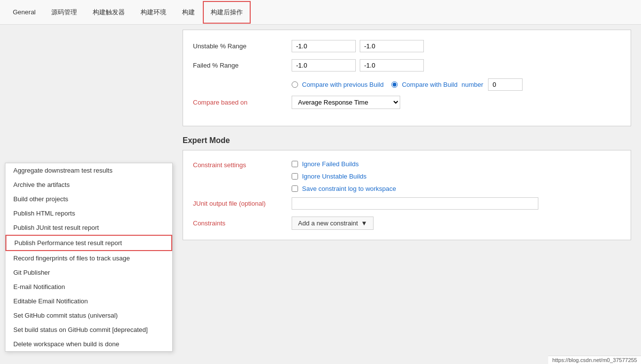 The width and height of the screenshot is (641, 364). Describe the element at coordinates (333, 223) in the screenshot. I see `add-constraint-button: Add a new constraint ▼` at that location.